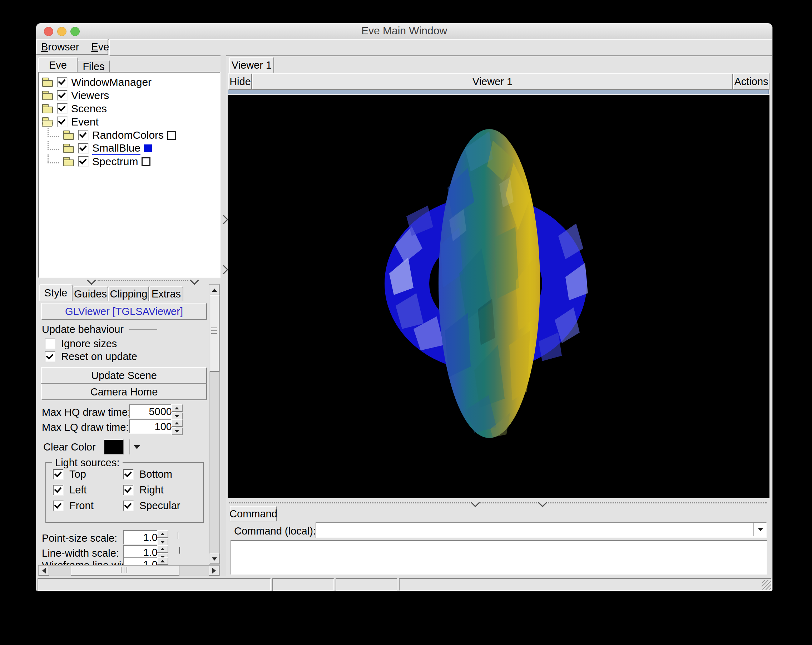 The height and width of the screenshot is (645, 812). What do you see at coordinates (240, 81) in the screenshot?
I see `hide-button: Hide` at bounding box center [240, 81].